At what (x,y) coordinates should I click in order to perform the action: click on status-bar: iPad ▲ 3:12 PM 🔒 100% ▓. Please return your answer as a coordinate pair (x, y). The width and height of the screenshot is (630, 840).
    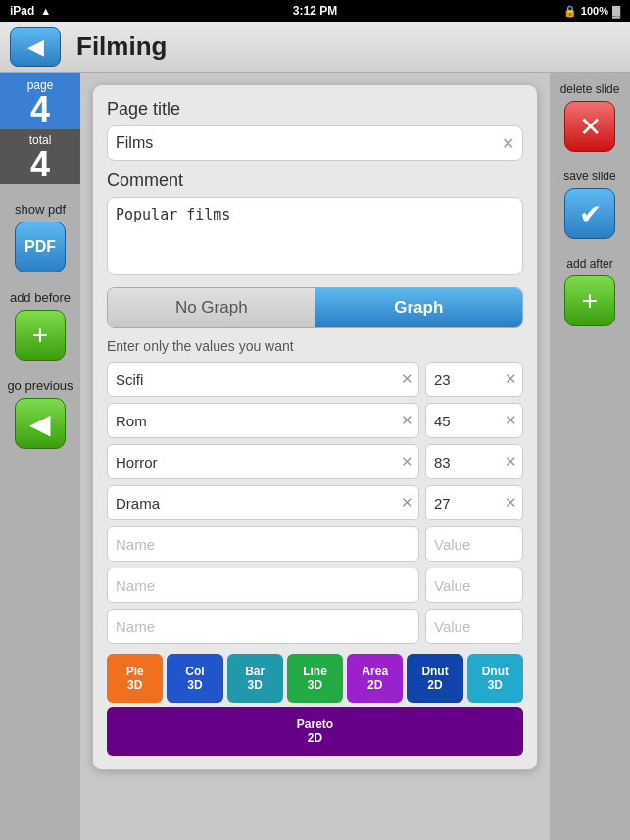
    Looking at the image, I should click on (315, 11).